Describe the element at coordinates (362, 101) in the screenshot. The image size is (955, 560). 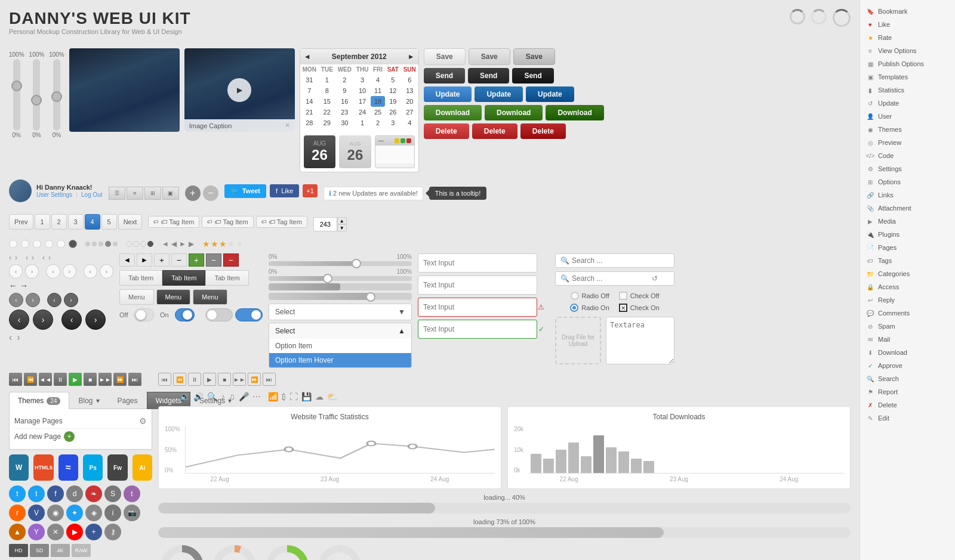
I see `cal-day: 17` at that location.